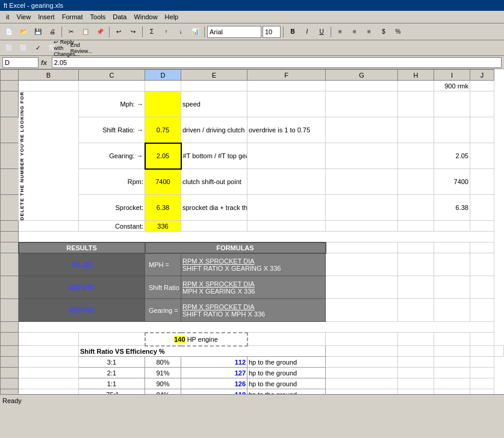  What do you see at coordinates (166, 32) in the screenshot?
I see `sort-asc-btn: ↑` at bounding box center [166, 32].